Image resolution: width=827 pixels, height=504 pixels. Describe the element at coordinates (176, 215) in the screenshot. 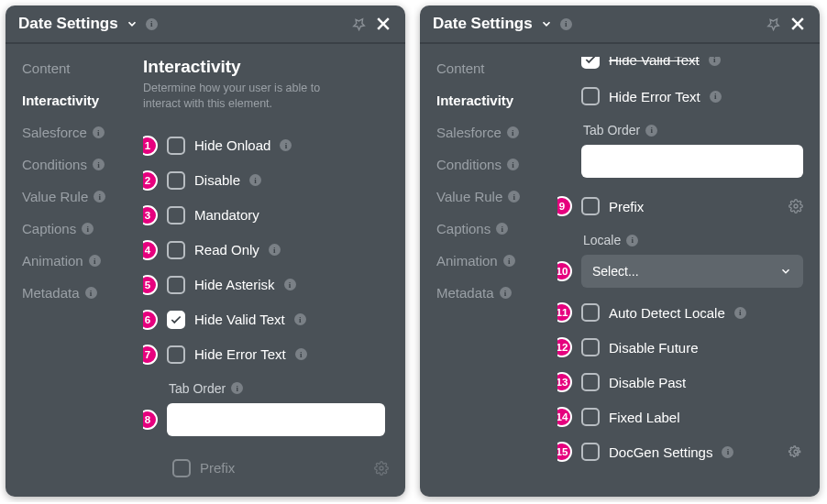

I see `mandatory-checkbox` at that location.